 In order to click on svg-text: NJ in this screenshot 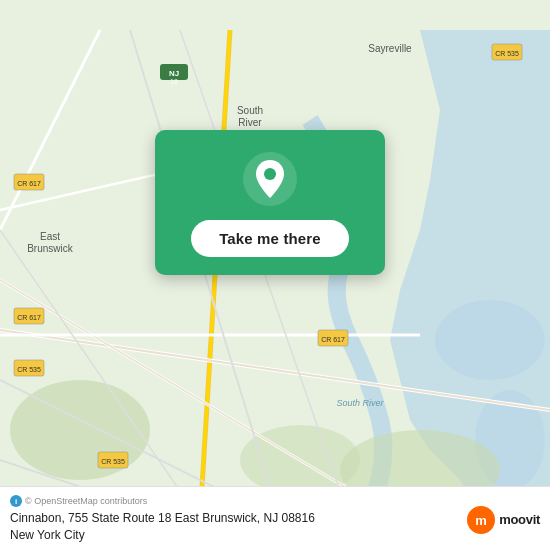, I will do `click(174, 74)`.